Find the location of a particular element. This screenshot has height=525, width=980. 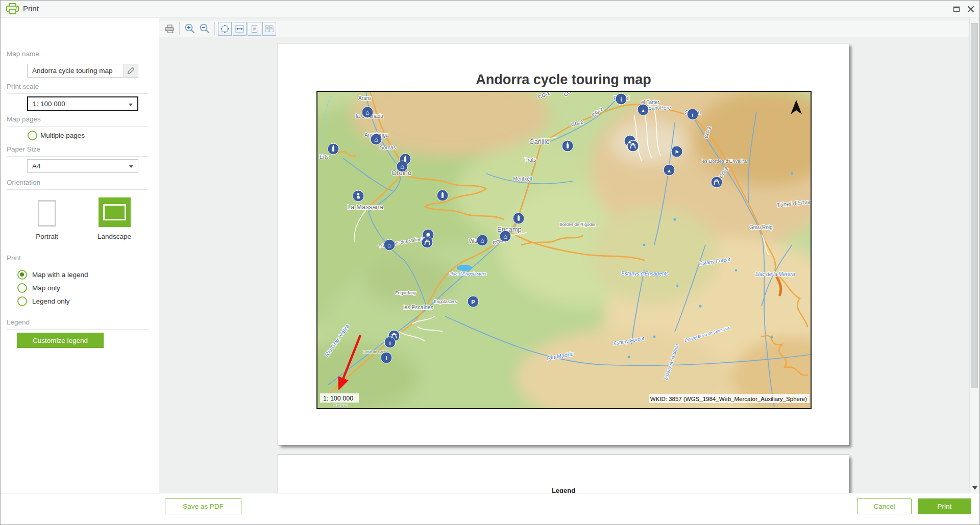

cancel-button: Cancel is located at coordinates (884, 506).